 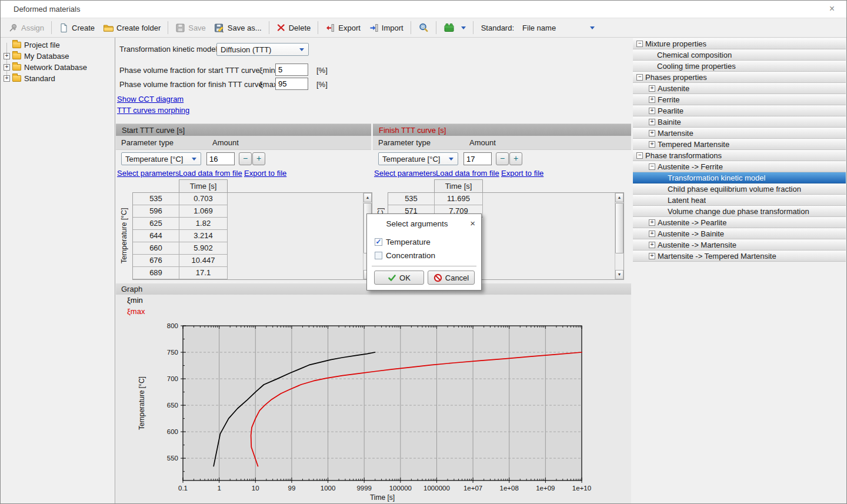 I want to click on property-tree-item: +Pearlite, so click(x=739, y=111).